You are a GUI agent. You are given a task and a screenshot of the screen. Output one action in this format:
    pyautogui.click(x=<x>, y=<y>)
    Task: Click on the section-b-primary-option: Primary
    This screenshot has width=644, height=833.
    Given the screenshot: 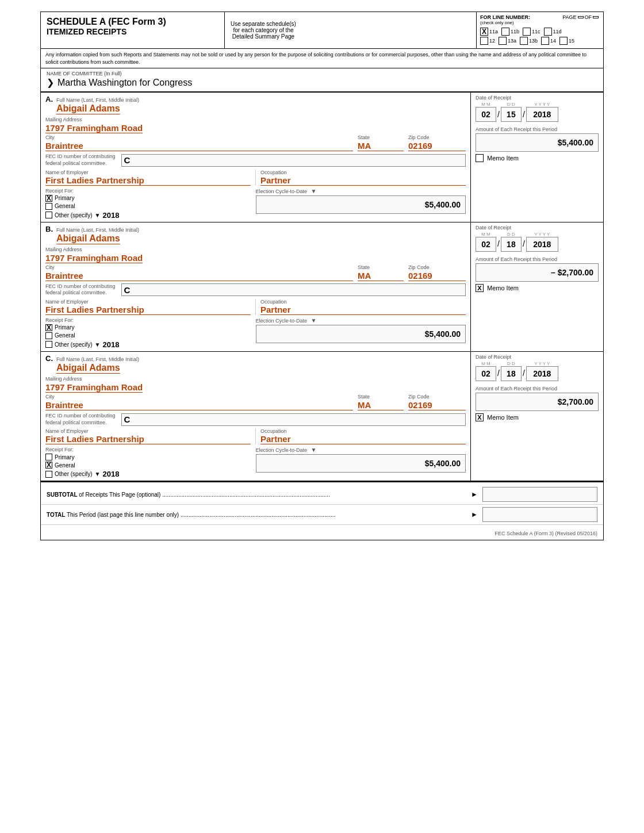 What is the action you would take?
    pyautogui.click(x=151, y=328)
    